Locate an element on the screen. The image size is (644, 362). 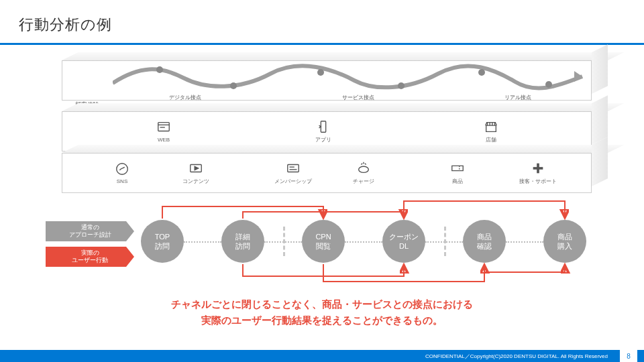
store-icon is located at coordinates (491, 127).